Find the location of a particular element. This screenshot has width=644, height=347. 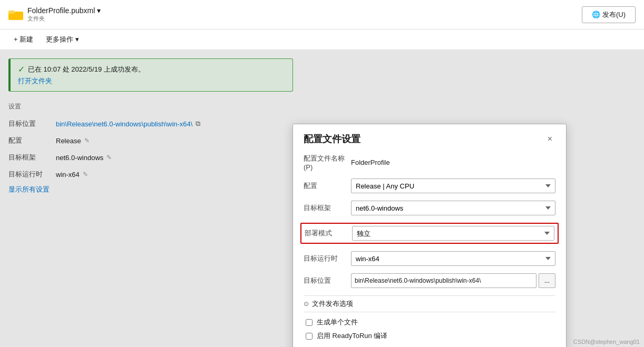

checkbox-row-single-file: 生成单个文件 is located at coordinates (431, 322).